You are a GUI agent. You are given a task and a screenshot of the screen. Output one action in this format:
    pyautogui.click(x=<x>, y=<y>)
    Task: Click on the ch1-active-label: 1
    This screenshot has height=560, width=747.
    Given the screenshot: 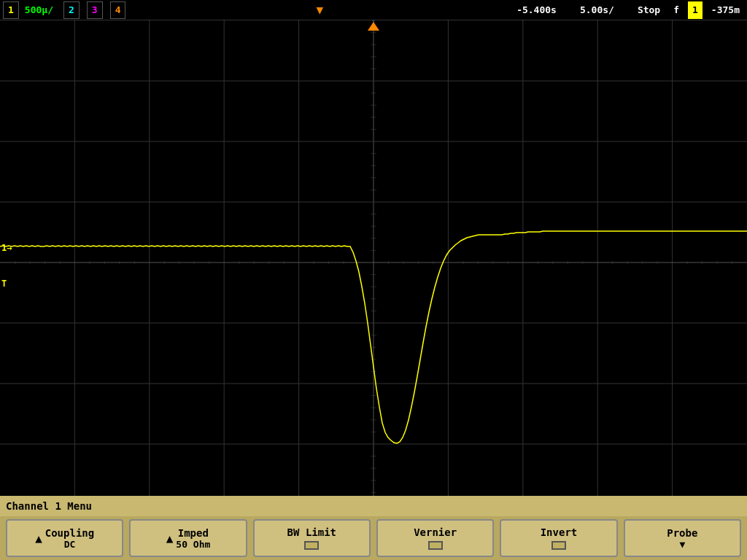 What is the action you would take?
    pyautogui.click(x=695, y=10)
    